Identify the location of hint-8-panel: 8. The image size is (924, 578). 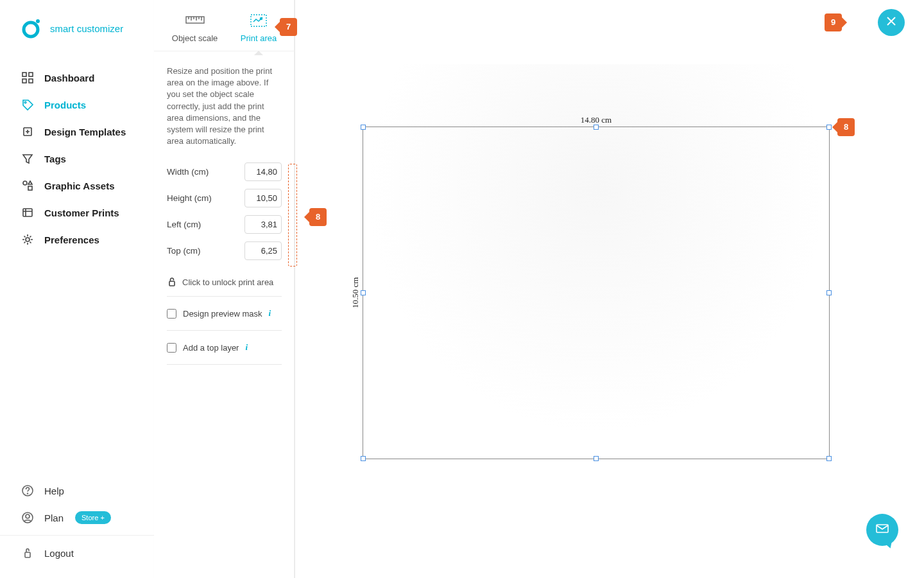
(318, 217).